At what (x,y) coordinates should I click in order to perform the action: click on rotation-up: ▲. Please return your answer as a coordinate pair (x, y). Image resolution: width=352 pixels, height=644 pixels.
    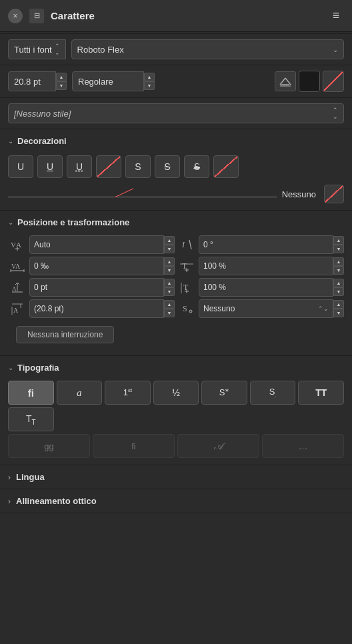
    Looking at the image, I should click on (339, 240).